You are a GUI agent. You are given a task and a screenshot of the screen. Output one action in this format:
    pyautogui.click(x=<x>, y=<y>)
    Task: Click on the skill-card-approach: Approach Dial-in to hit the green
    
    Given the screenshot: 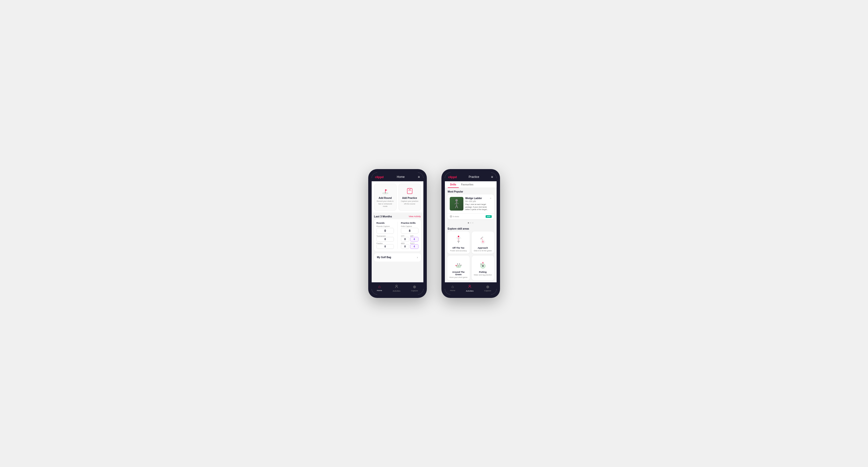 What is the action you would take?
    pyautogui.click(x=483, y=243)
    